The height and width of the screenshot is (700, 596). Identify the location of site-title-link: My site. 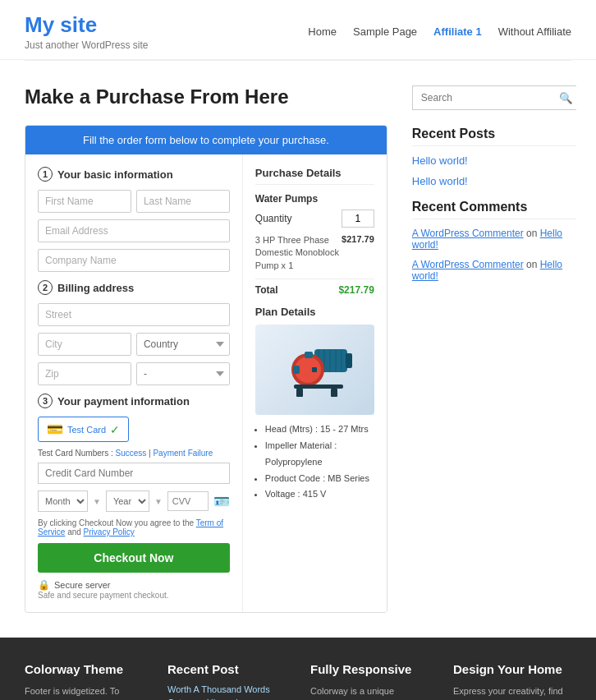
(61, 25).